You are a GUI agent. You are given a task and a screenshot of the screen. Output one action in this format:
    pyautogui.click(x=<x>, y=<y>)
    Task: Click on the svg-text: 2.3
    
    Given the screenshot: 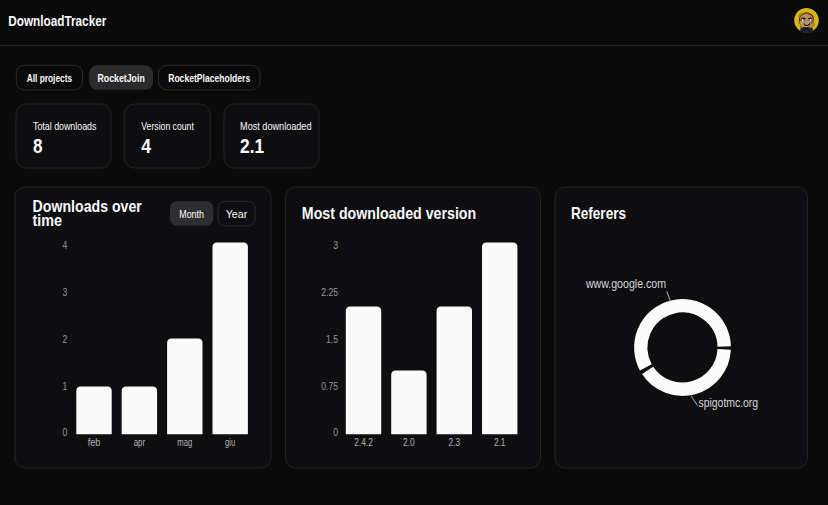 What is the action you would take?
    pyautogui.click(x=455, y=442)
    